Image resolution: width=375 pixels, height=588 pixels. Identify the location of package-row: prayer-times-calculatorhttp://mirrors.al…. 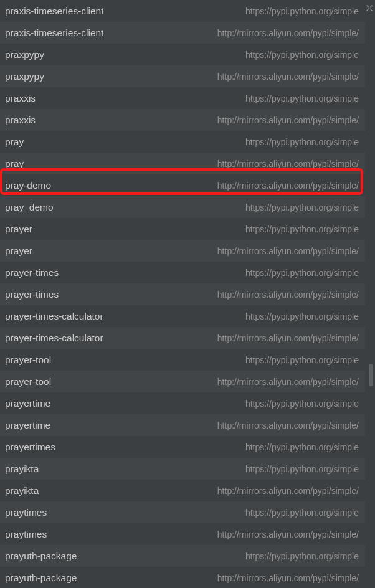
(183, 338).